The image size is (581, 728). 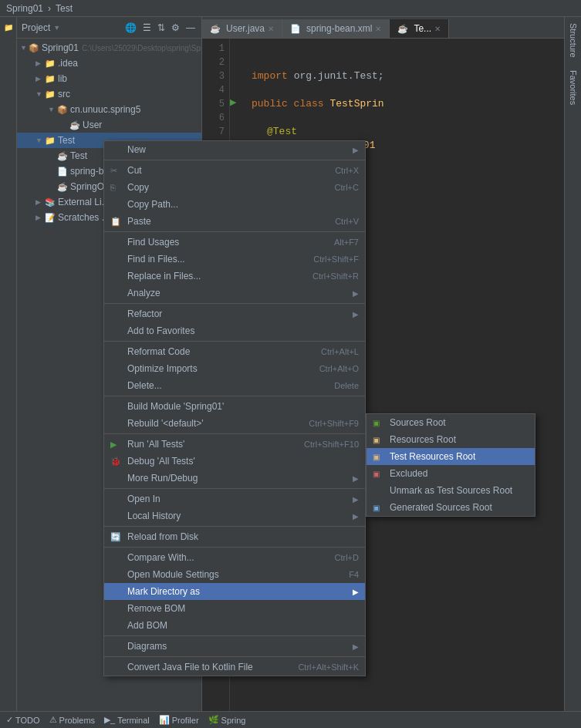 I want to click on menu-buildmodule-label: Build Module 'Spring01', so click(x=176, y=406).